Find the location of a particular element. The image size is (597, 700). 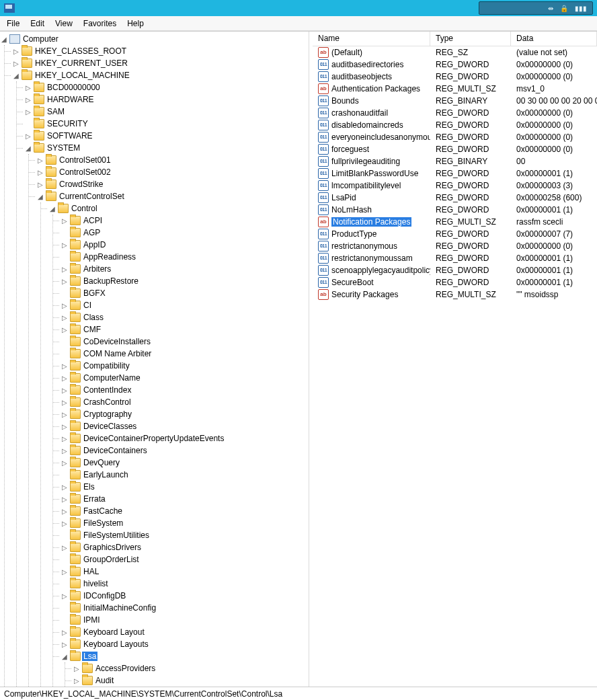

tree-node: ▷FileSystem is located at coordinates (184, 523).